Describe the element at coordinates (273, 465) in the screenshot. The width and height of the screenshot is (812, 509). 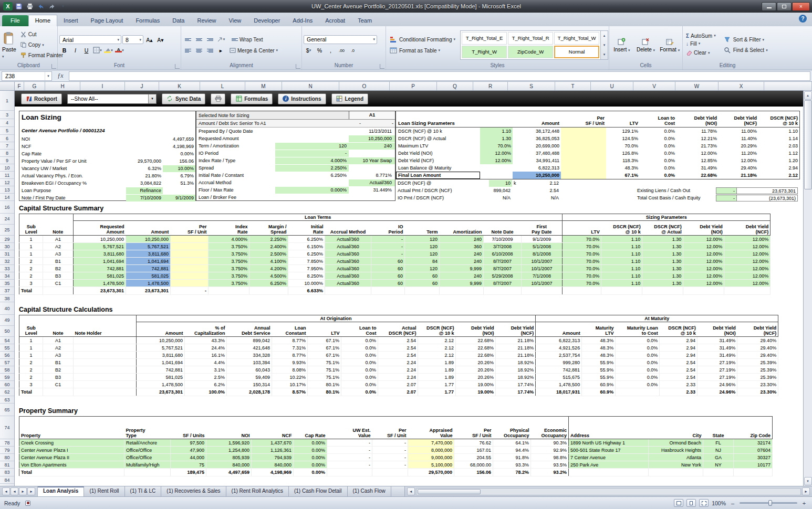
I see `cell: 840,000` at that location.